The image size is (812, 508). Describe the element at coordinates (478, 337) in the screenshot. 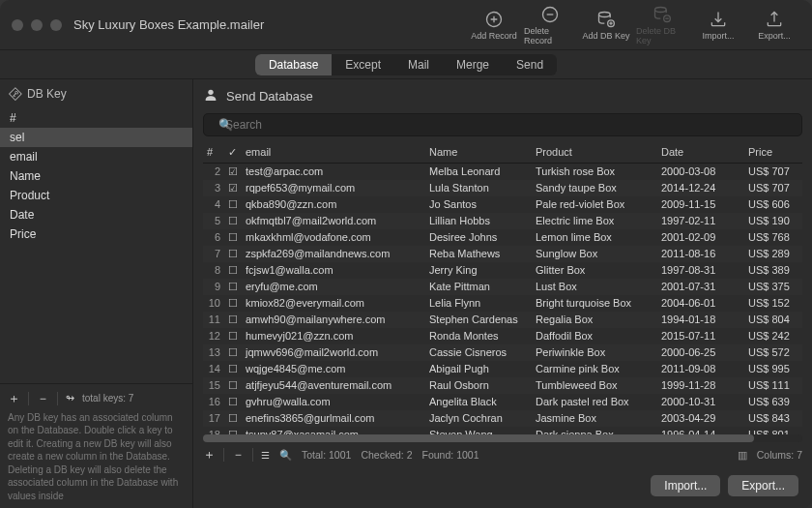

I see `cell-name: Ronda Montes` at that location.